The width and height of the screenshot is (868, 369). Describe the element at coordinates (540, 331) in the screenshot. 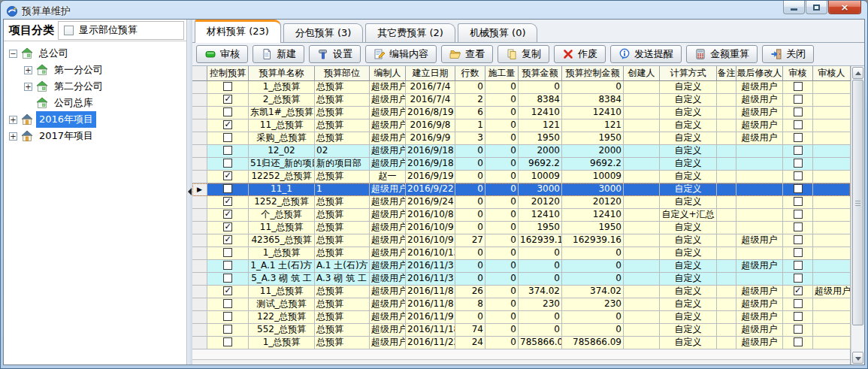

I see `cell-amount: 0` at that location.